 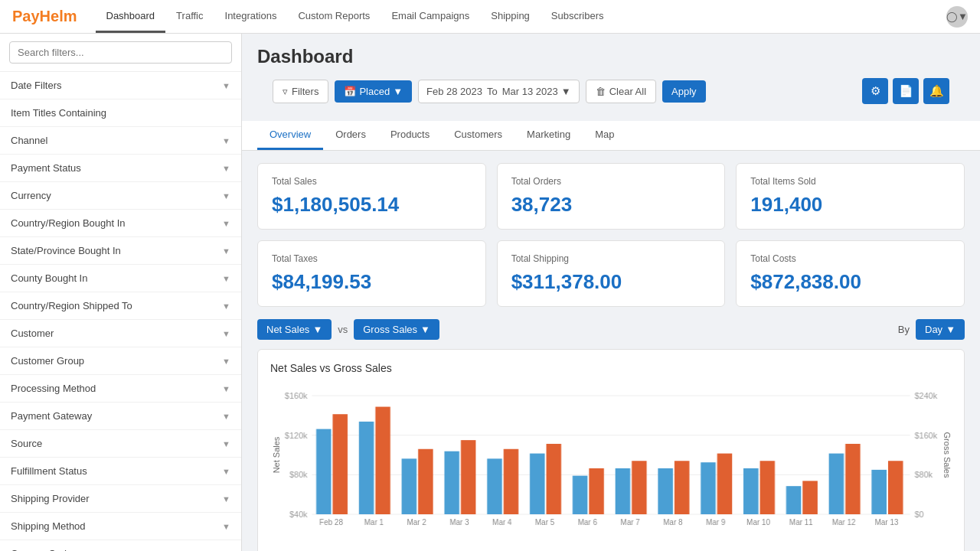 What do you see at coordinates (611, 196) in the screenshot?
I see `stat-card-1: Total Orders38,723` at bounding box center [611, 196].